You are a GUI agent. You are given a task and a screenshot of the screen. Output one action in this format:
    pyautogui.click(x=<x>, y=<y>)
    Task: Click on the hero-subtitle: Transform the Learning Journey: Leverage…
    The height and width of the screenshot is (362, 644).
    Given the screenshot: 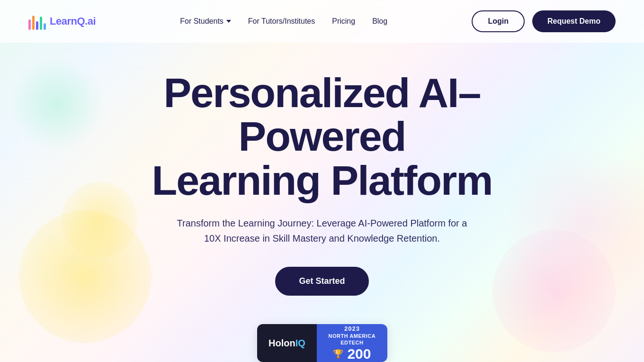 What is the action you would take?
    pyautogui.click(x=322, y=231)
    